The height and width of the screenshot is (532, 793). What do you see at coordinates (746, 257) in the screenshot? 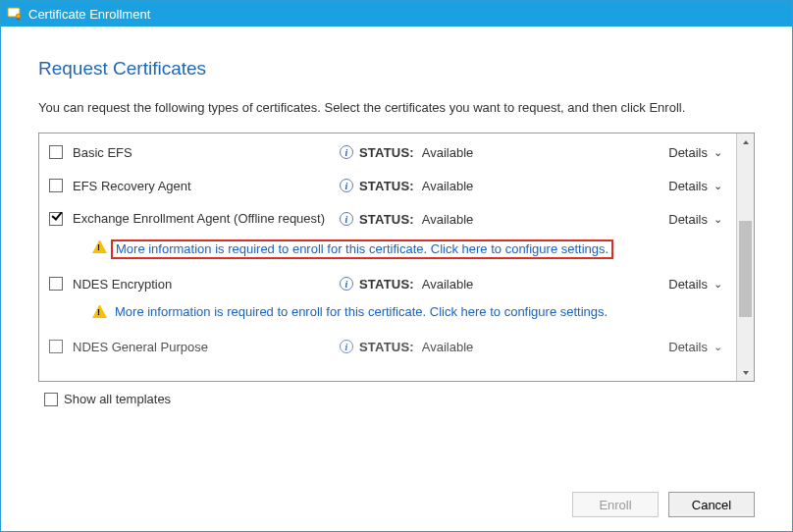
I see `scrollbar-track` at bounding box center [746, 257].